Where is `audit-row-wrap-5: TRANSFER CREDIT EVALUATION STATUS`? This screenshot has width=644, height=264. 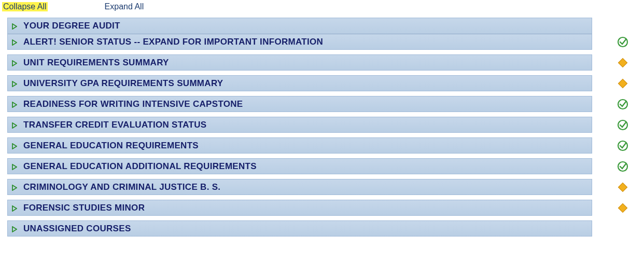
audit-row-wrap-5: TRANSFER CREDIT EVALUATION STATUS is located at coordinates (326, 127).